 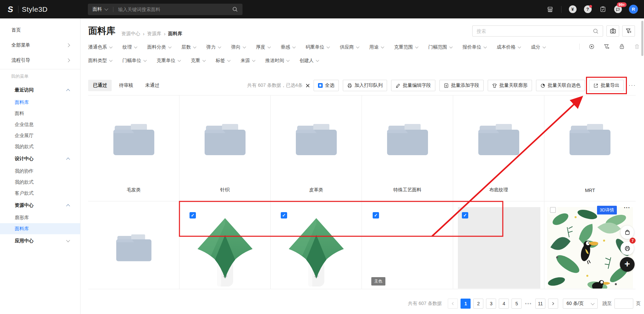 I want to click on breadcrumb-item: 资源库, so click(x=154, y=34).